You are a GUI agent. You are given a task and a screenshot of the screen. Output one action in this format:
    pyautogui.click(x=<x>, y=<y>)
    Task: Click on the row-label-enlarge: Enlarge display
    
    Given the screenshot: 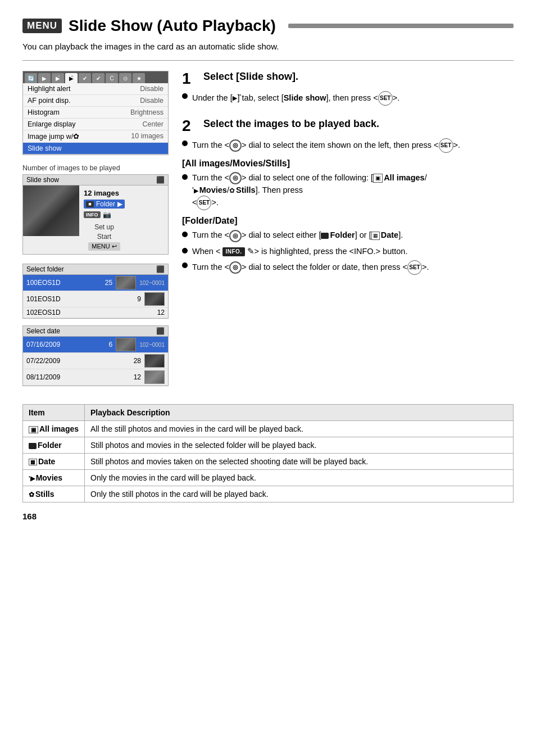 What is the action you would take?
    pyautogui.click(x=52, y=124)
    